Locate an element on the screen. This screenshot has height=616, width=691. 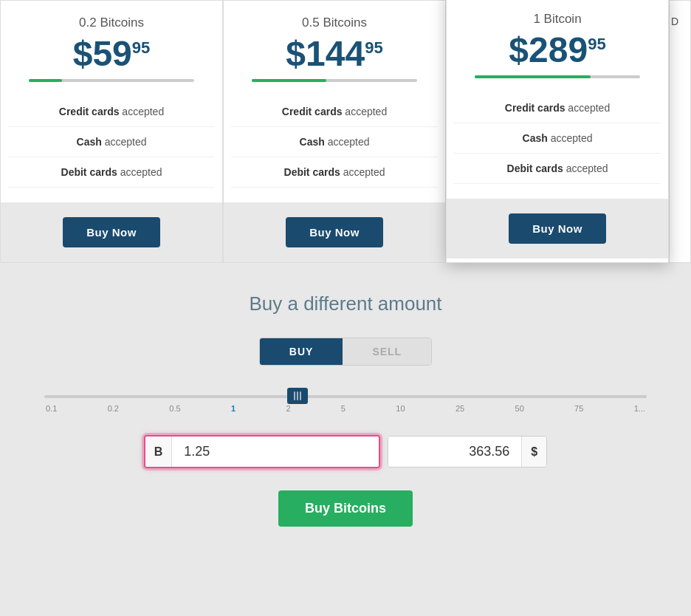
slider-label-02: 0.2 is located at coordinates (114, 408).